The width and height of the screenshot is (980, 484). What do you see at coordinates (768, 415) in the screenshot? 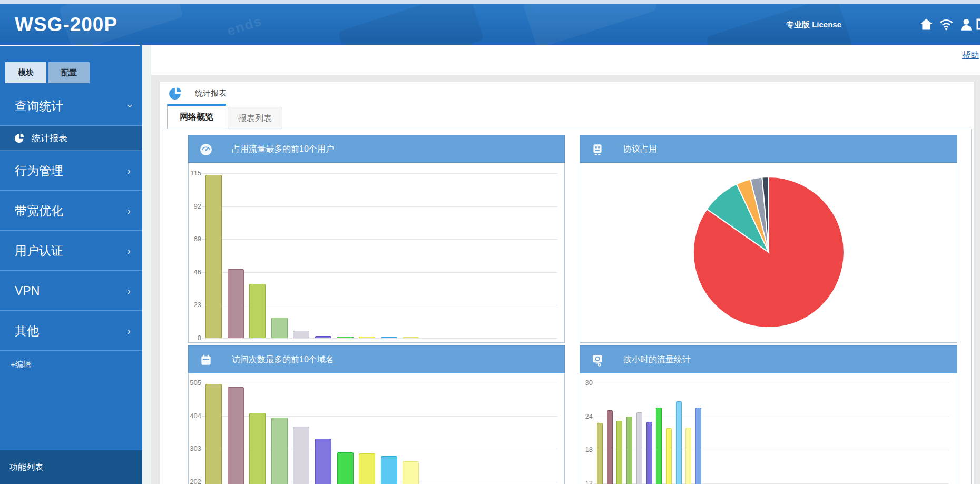
I see `chart-card-hourly-traffic: 按小时的流量统计 30241812` at bounding box center [768, 415].